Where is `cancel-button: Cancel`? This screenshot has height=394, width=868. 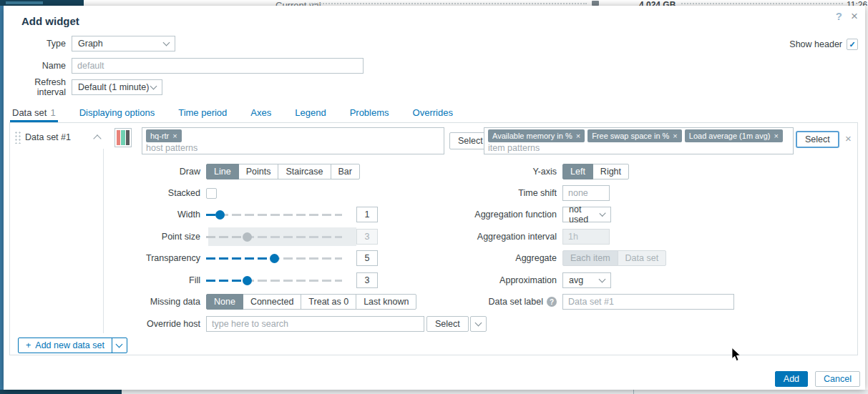
cancel-button: Cancel is located at coordinates (837, 379).